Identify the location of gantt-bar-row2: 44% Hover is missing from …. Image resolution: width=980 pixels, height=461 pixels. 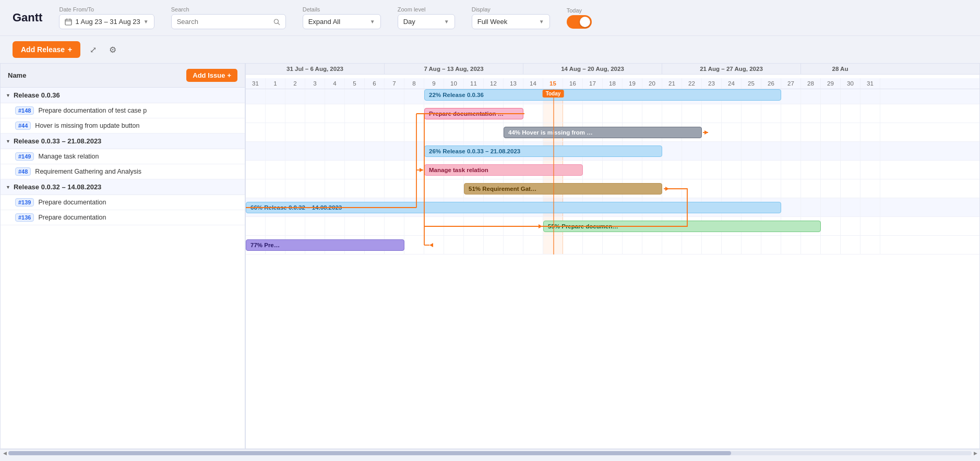
(603, 132).